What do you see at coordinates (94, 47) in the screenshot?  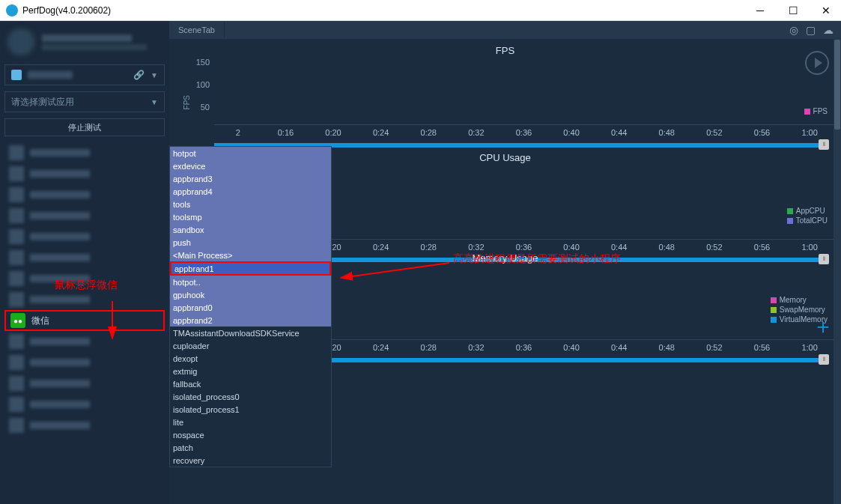 I see `user-email` at bounding box center [94, 47].